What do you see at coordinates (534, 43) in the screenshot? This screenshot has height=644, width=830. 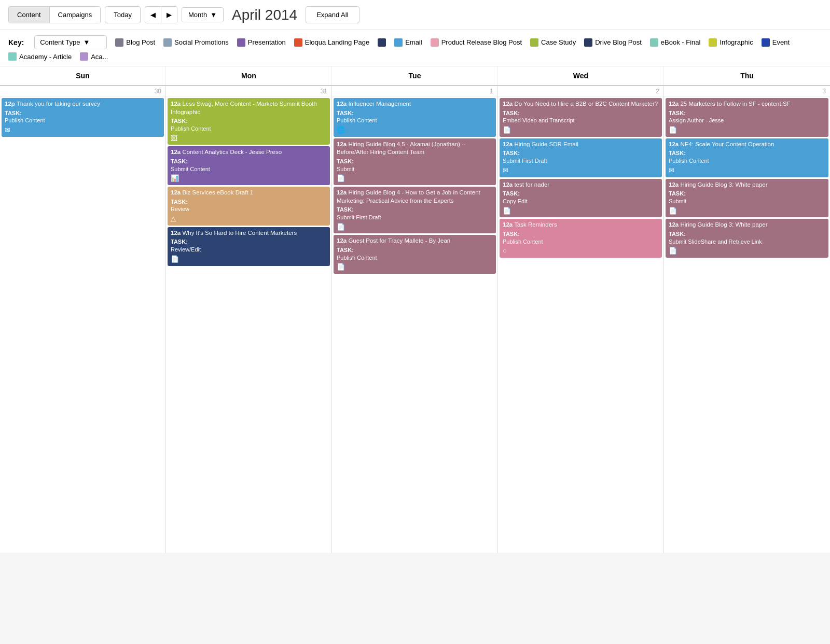 I see `case-study-swatch` at bounding box center [534, 43].